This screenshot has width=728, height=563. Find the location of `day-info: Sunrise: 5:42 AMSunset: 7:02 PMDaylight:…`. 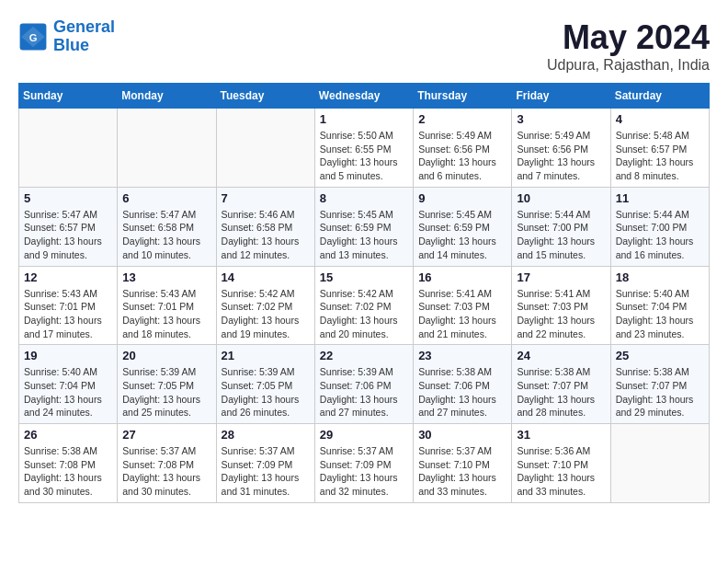

day-info: Sunrise: 5:42 AMSunset: 7:02 PMDaylight:… is located at coordinates (364, 315).